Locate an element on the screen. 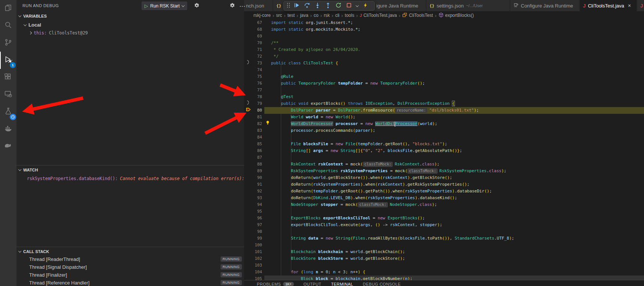 Image resolution: width=644 pixels, height=286 pixels. line-number: 102 is located at coordinates (259, 259).